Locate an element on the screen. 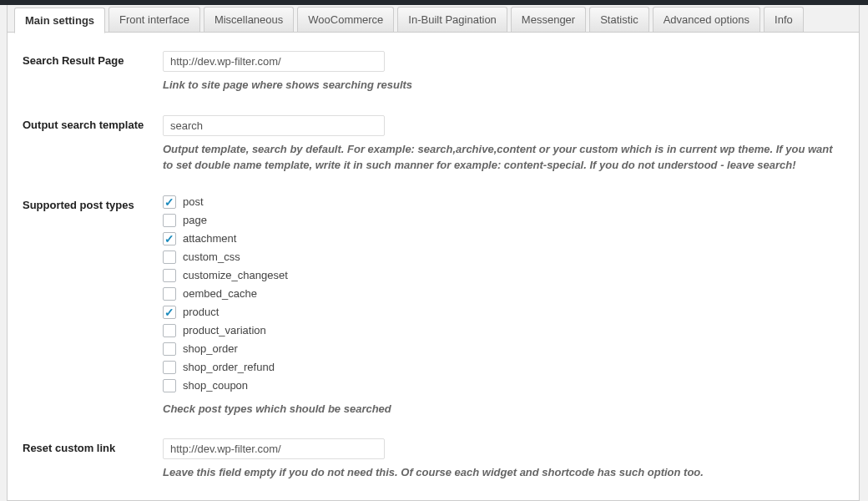 The image size is (868, 501). label-search-result-page: Search Result Page is located at coordinates (93, 58).